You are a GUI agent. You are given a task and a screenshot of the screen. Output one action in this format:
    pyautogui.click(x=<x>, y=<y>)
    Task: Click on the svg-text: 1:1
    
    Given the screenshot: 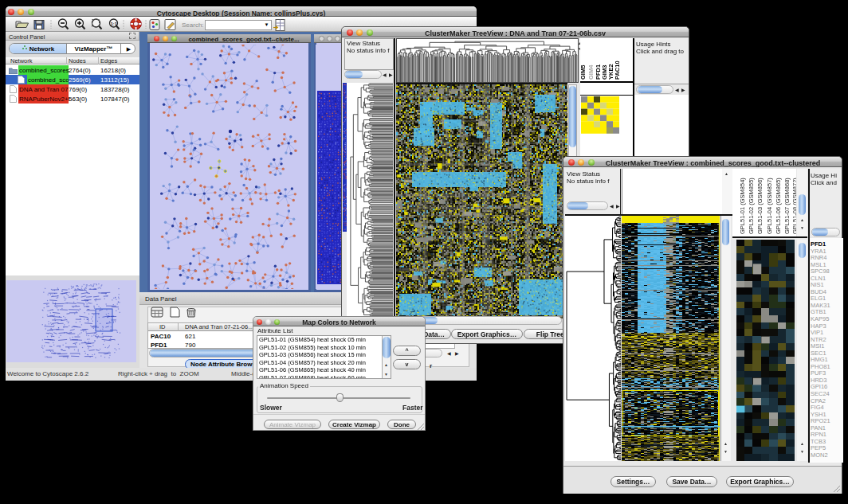 What is the action you would take?
    pyautogui.click(x=114, y=24)
    